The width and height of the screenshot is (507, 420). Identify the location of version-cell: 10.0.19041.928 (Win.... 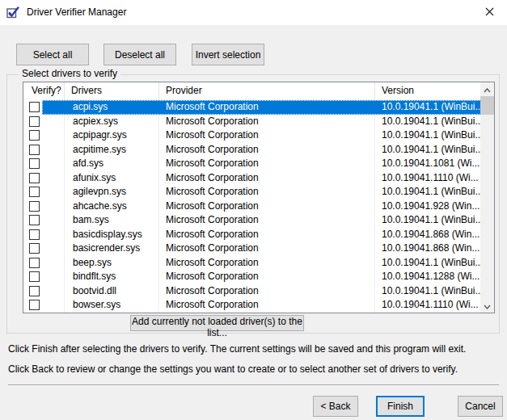
(429, 207).